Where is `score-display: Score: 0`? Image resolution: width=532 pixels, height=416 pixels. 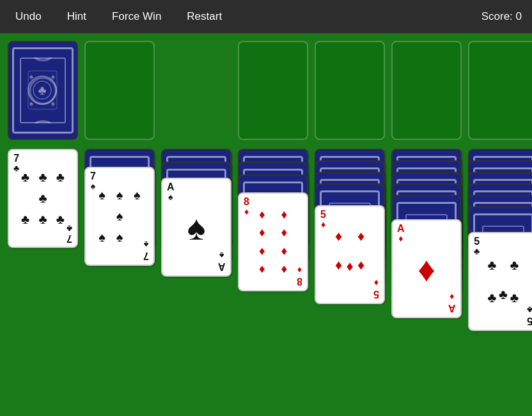
score-display: Score: 0 is located at coordinates (501, 17).